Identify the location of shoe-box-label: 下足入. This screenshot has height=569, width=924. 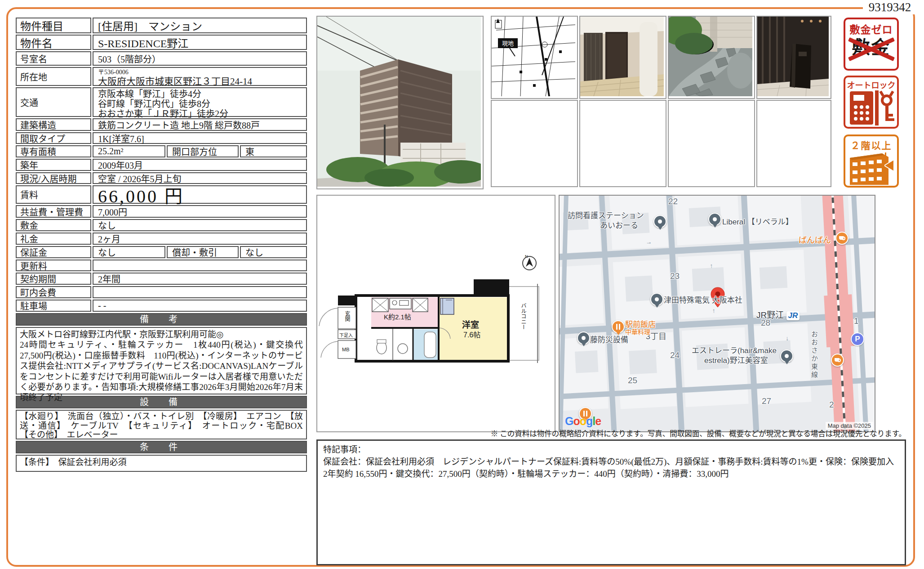
(346, 335).